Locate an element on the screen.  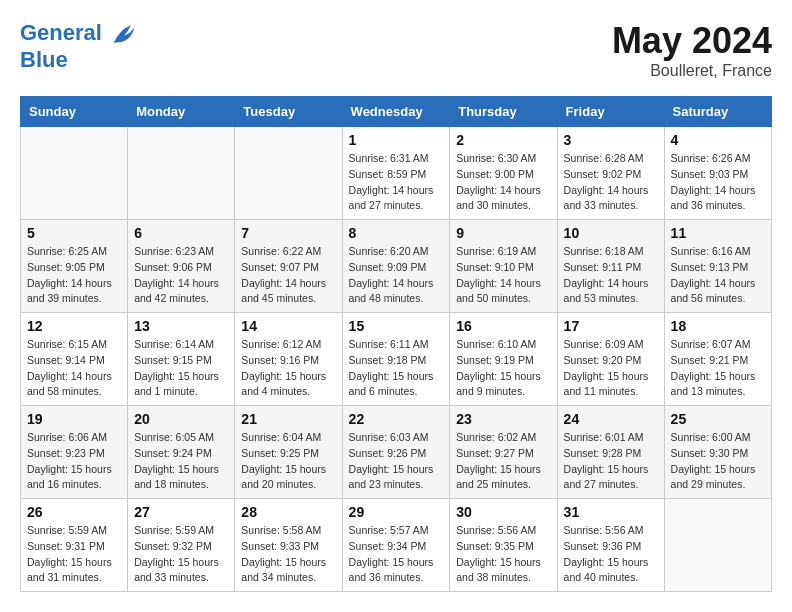
weekday-header: Friday is located at coordinates (610, 112).